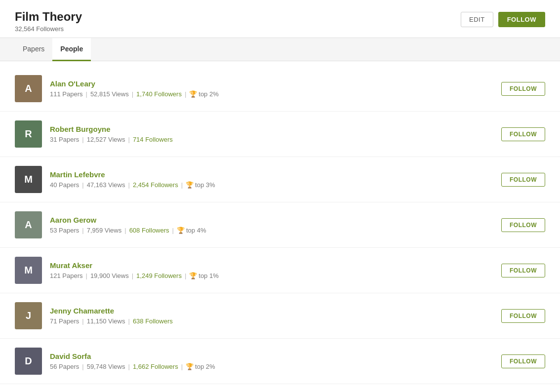 This screenshot has width=560, height=392. Describe the element at coordinates (200, 185) in the screenshot. I see `top-badge: 🏆top 3%` at that location.